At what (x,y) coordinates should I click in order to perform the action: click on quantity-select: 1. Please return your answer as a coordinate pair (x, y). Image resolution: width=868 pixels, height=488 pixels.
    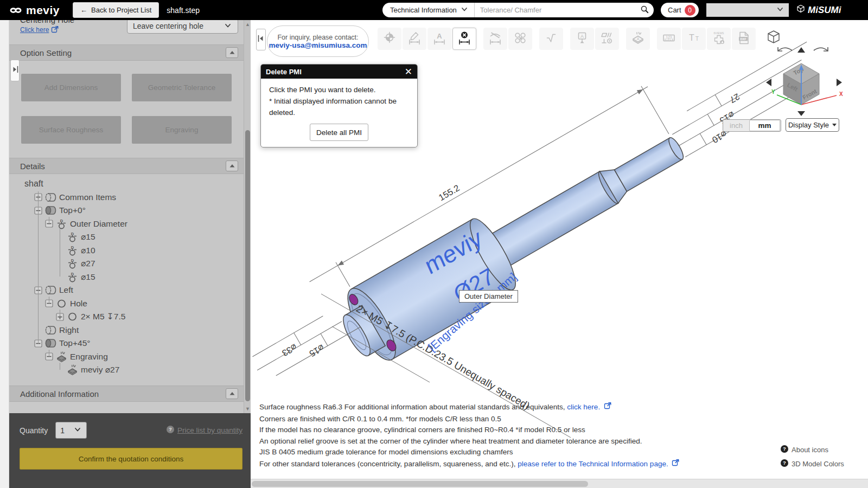
    Looking at the image, I should click on (71, 431).